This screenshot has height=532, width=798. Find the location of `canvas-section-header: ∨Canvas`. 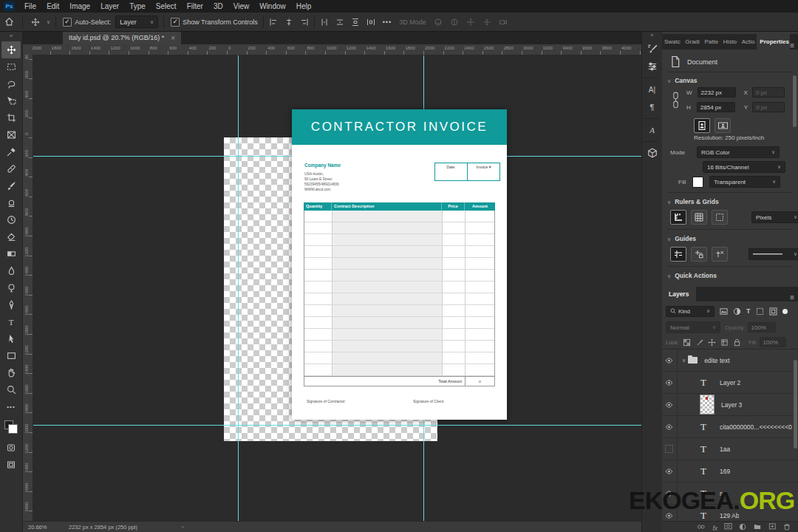

canvas-section-header: ∨Canvas is located at coordinates (682, 81).